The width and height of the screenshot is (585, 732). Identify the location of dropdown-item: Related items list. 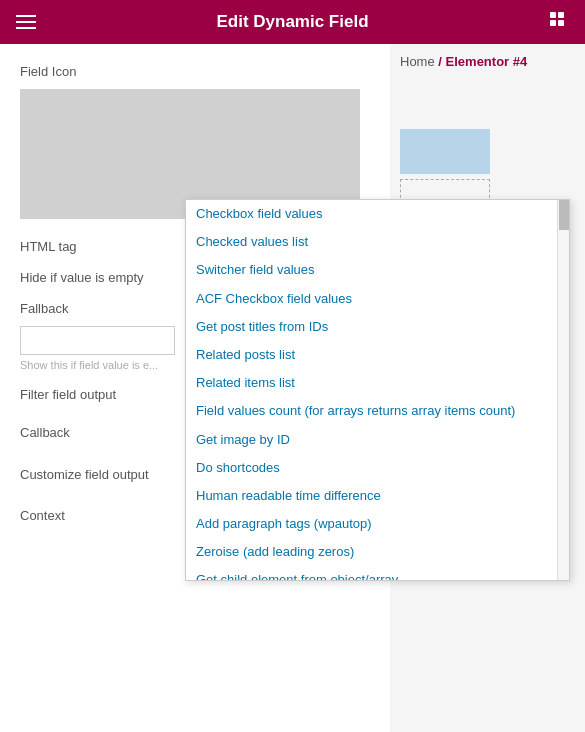
(378, 383).